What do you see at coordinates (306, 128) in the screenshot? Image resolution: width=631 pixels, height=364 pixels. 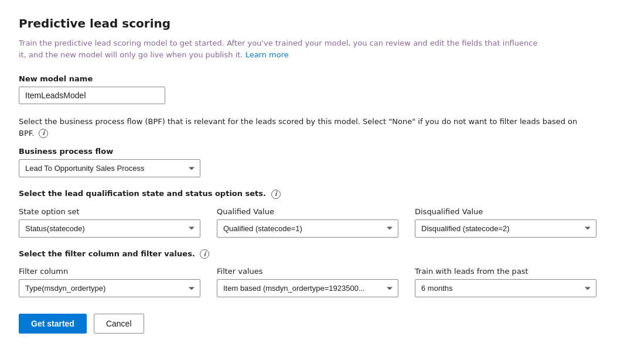 I see `bpf-description: Select the business process flow (BPF) t…` at bounding box center [306, 128].